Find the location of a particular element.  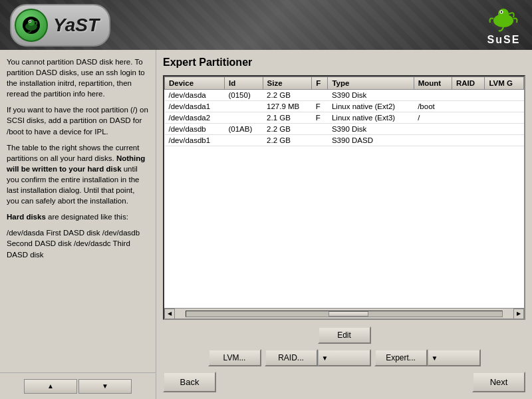

edit-button-row: Edit is located at coordinates (344, 335).